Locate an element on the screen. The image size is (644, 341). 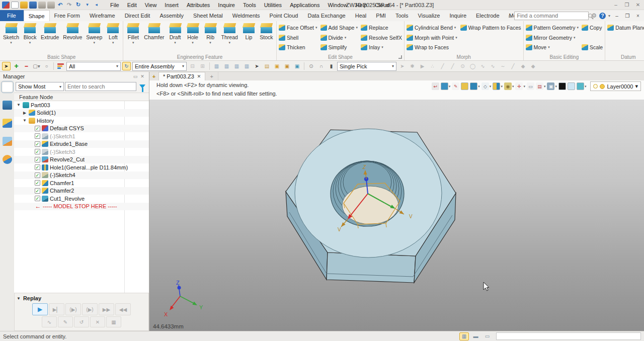
doc-restore-icon: ❐ is located at coordinates (627, 16).